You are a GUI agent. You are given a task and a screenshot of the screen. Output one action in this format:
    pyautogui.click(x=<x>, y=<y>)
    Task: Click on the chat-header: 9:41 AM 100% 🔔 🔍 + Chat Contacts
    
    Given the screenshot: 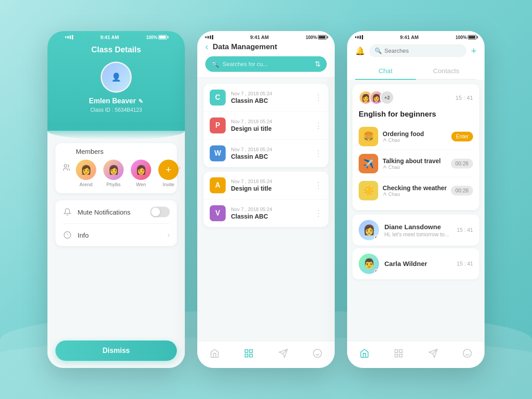 What is the action you would take?
    pyautogui.click(x=416, y=55)
    